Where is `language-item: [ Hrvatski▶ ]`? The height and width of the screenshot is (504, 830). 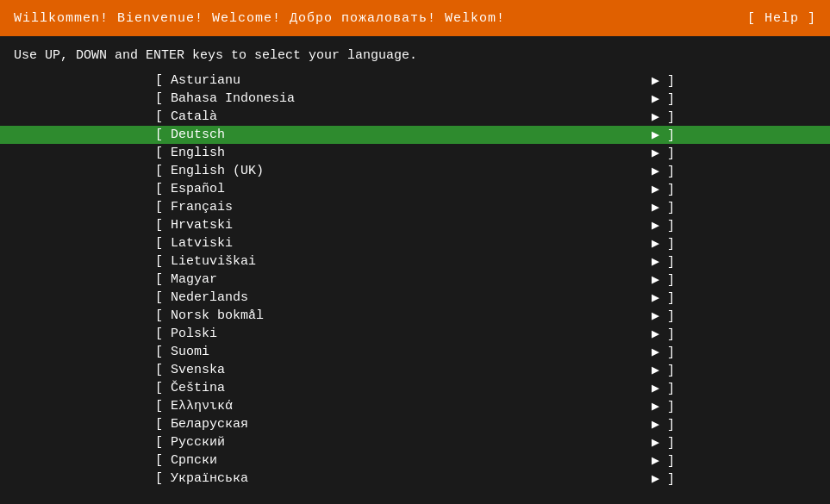 language-item: [ Hrvatski▶ ] is located at coordinates (415, 226).